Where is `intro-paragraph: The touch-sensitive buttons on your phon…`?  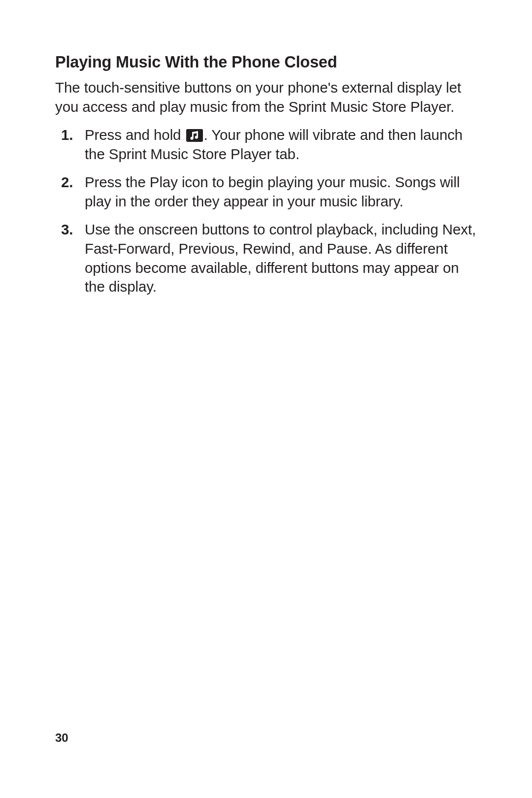 intro-paragraph: The touch-sensitive buttons on your phon… is located at coordinates (267, 98).